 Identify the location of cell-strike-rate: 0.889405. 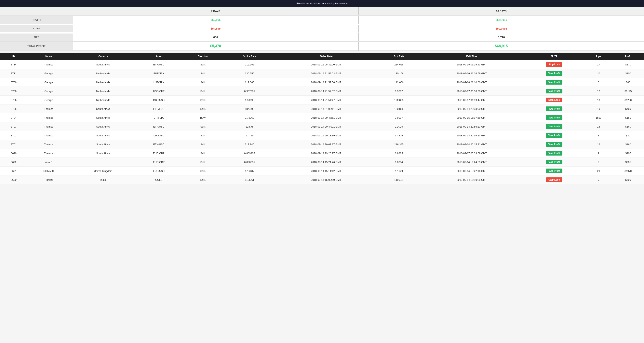
(250, 153).